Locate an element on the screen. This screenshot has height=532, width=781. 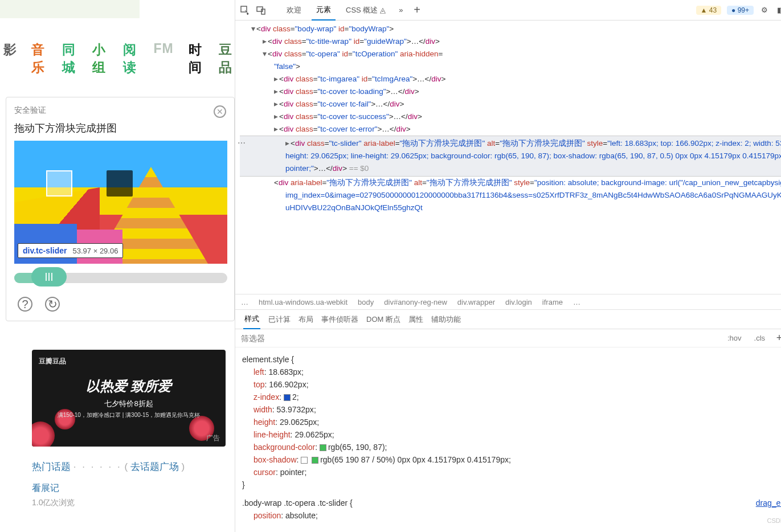
styles-tabbar: 样式 已计算 布局 事件侦听器 DOM 断点 属性 辅助功能 is located at coordinates (508, 320).